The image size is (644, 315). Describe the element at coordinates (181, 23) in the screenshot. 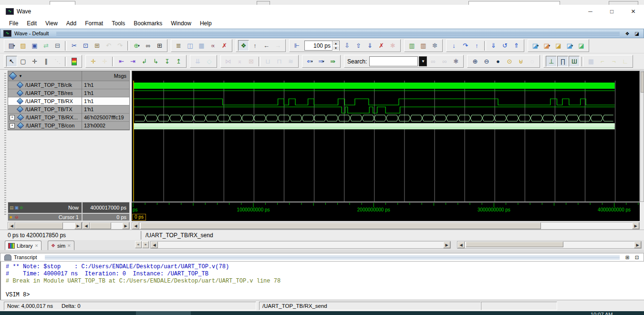

I see `menu-window: Window` at that location.